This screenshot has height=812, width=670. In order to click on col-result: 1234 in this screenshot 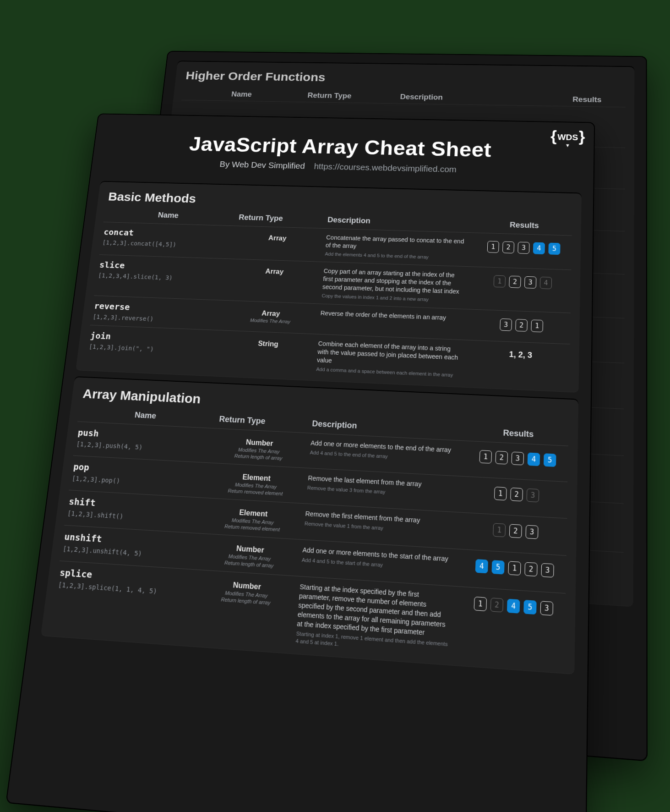, I will do `click(523, 281)`.